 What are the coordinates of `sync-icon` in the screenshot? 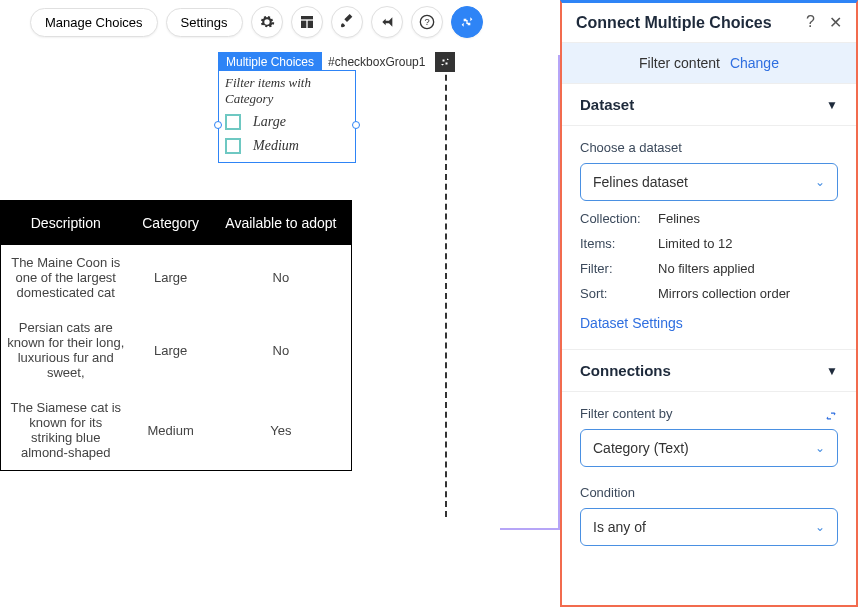 It's located at (831, 418).